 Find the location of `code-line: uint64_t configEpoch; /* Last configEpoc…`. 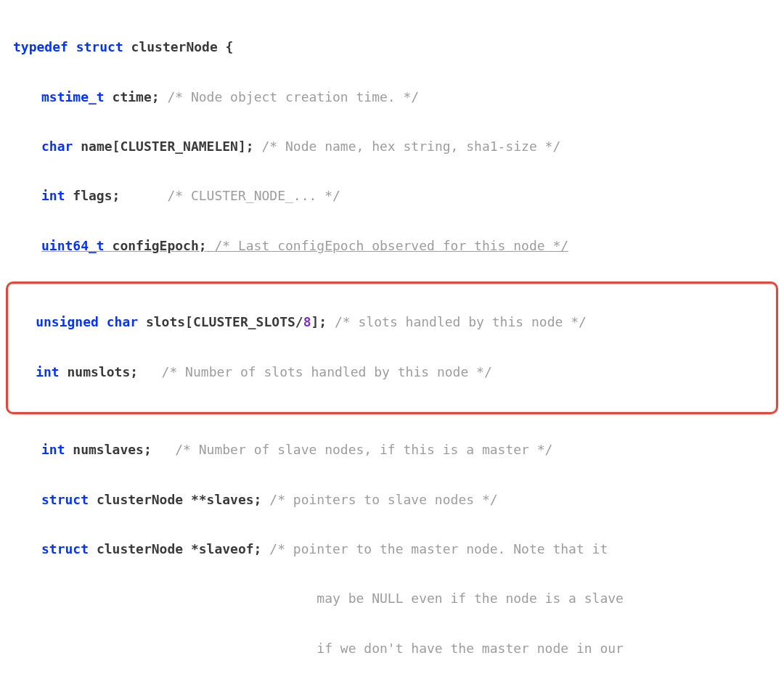

code-line: uint64_t configEpoch; /* Last configEpoc… is located at coordinates (392, 246).